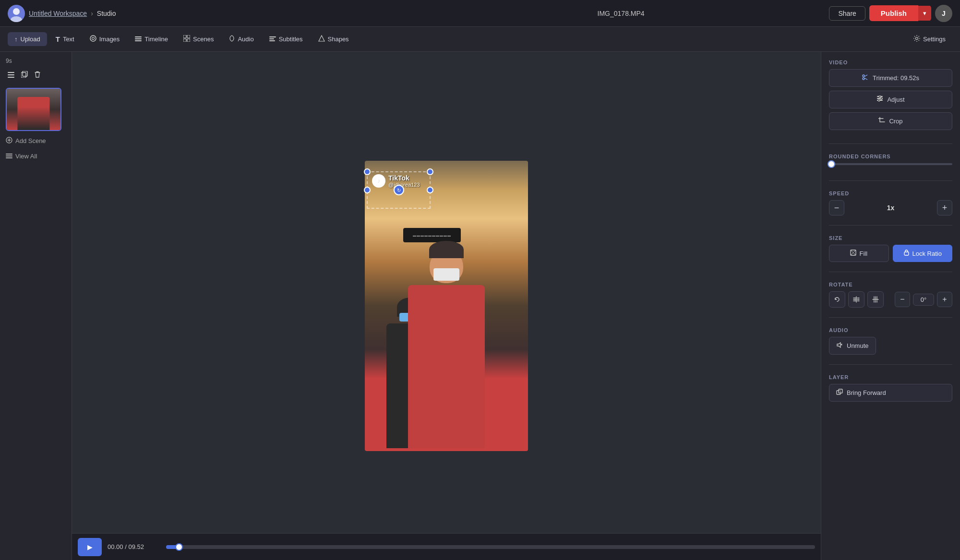 This screenshot has width=960, height=560. Describe the element at coordinates (246, 39) in the screenshot. I see `audio-label: Audio` at that location.